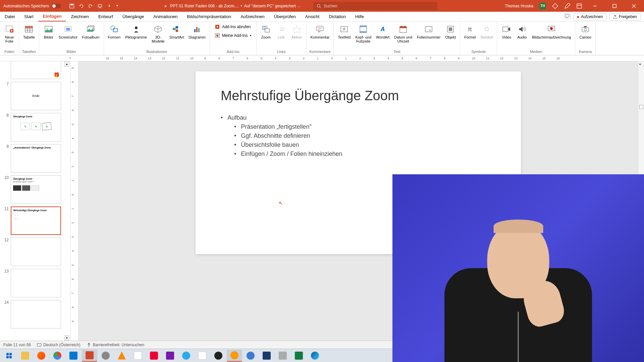 The width and height of the screenshot is (644, 362). Describe the element at coordinates (49, 32) in the screenshot. I see `bilder-button: Bilder` at that location.